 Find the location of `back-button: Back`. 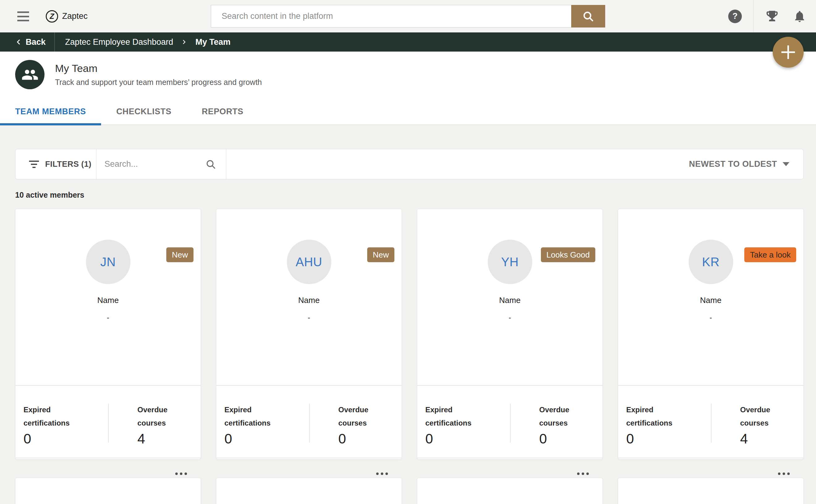

back-button: Back is located at coordinates (27, 42).